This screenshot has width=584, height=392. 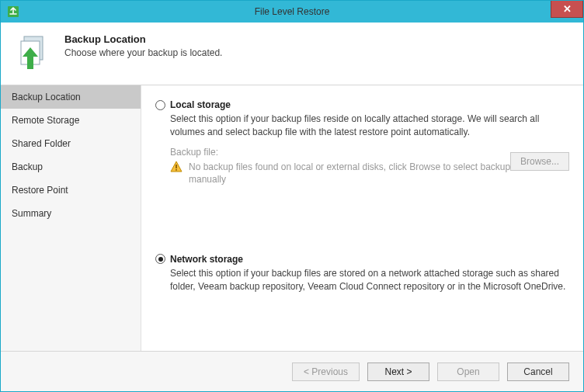 What do you see at coordinates (540, 161) in the screenshot?
I see `browse-button: Browse...` at bounding box center [540, 161].